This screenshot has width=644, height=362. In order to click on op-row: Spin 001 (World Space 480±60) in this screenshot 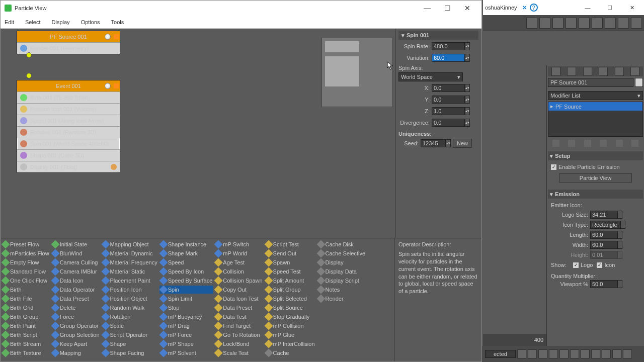, I will do `click(68, 144)`.